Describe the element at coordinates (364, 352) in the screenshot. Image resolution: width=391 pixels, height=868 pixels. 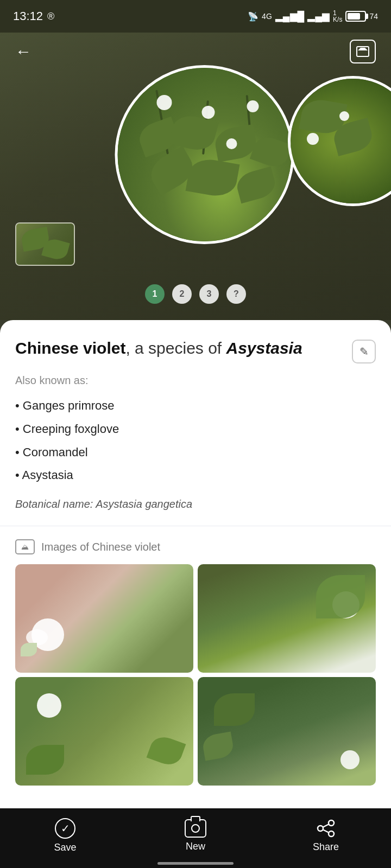
I see `edit-icon: ✎` at that location.